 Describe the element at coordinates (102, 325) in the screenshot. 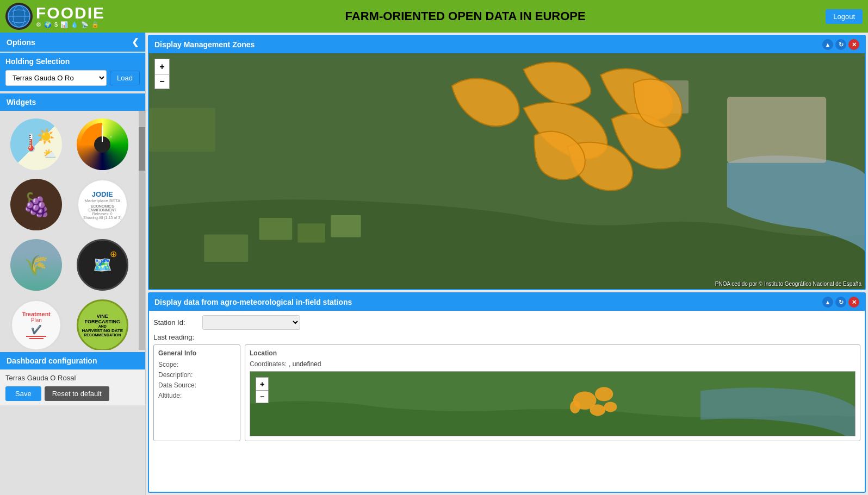

I see `vine-widget-content: VINE FORECASTING AND HARVESTING DATE REC…` at that location.